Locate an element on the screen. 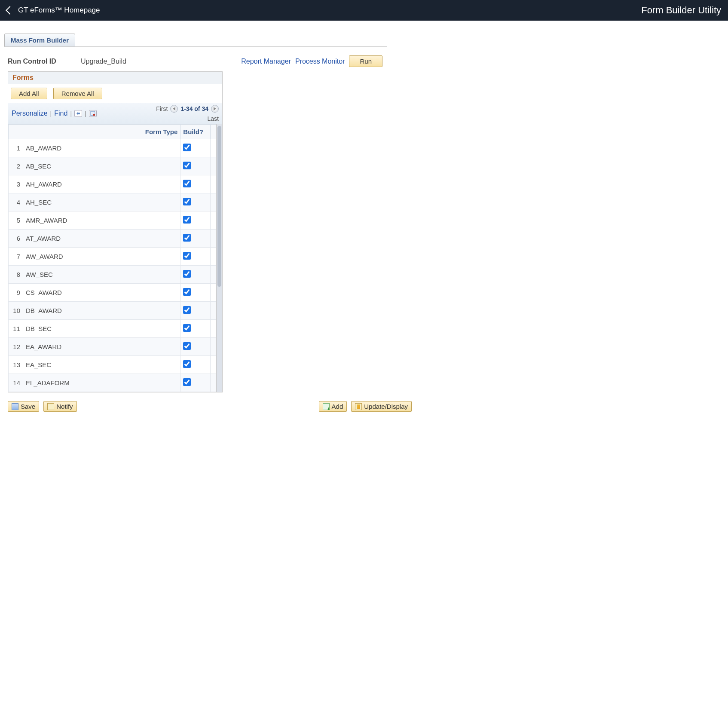  scrollbar-thumb is located at coordinates (219, 206).